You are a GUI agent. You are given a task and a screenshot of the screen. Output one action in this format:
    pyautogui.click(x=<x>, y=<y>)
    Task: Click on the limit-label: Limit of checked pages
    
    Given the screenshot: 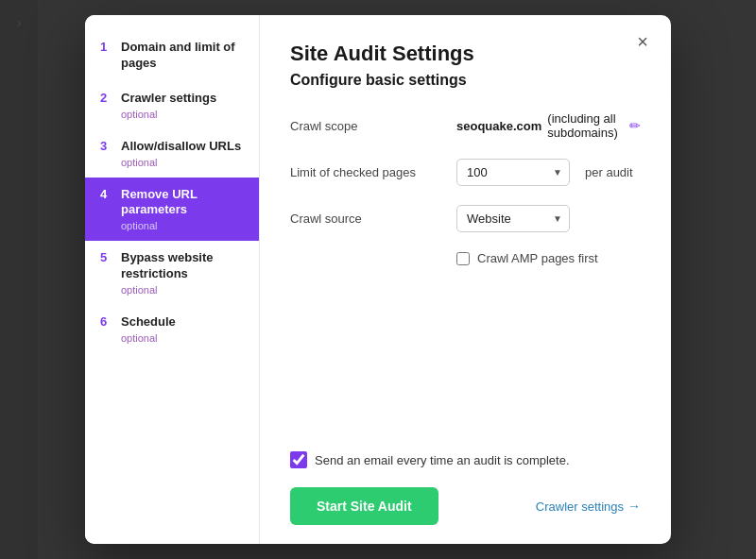 What is the action you would take?
    pyautogui.click(x=366, y=172)
    